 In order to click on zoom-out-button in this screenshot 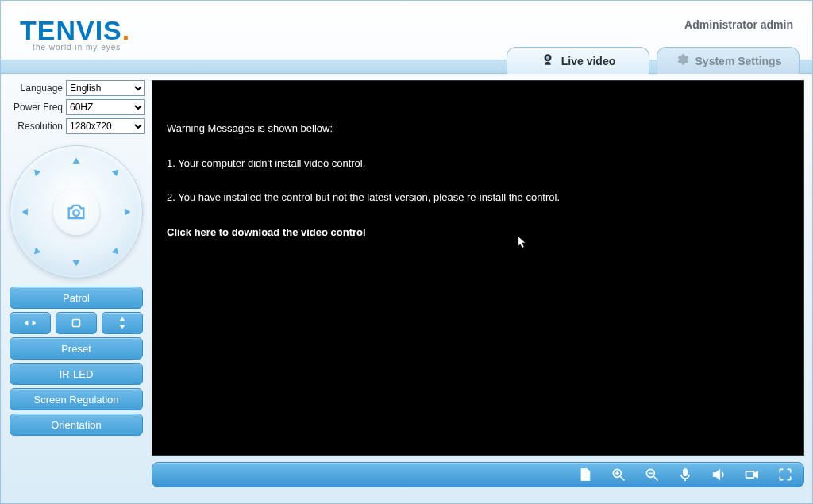, I will do `click(652, 475)`.